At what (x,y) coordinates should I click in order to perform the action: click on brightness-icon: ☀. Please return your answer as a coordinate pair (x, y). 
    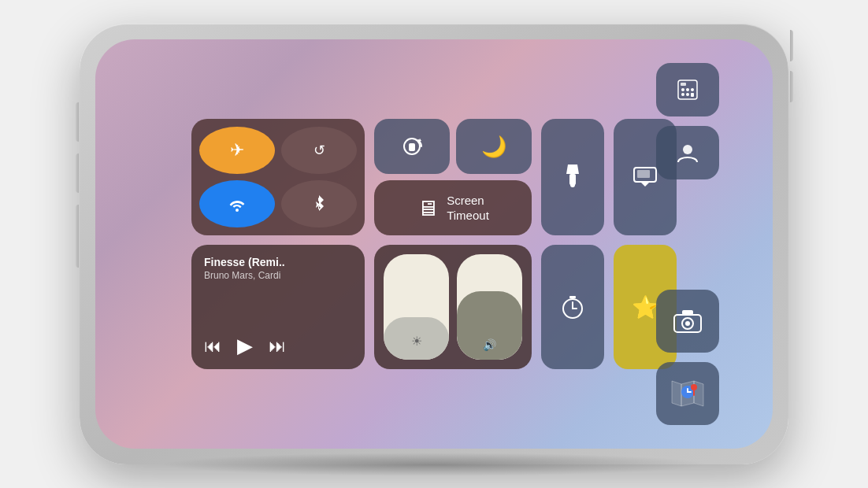
    Looking at the image, I should click on (416, 342).